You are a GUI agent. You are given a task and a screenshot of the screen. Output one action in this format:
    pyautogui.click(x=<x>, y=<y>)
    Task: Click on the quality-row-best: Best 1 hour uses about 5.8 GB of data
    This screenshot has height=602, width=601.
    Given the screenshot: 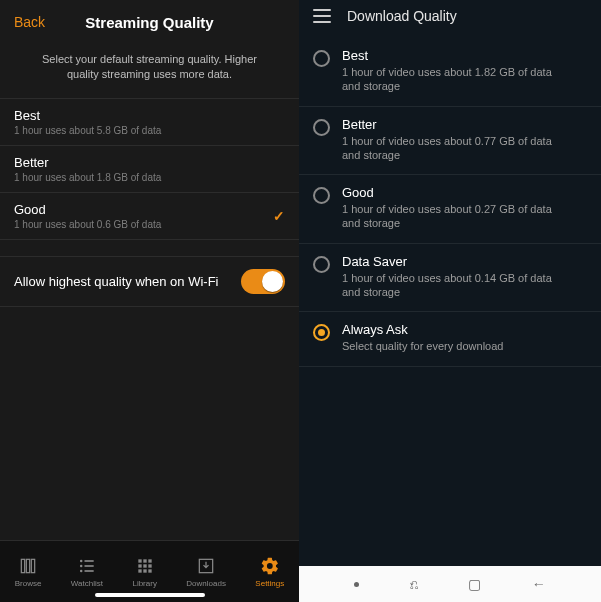 What is the action you would take?
    pyautogui.click(x=150, y=122)
    